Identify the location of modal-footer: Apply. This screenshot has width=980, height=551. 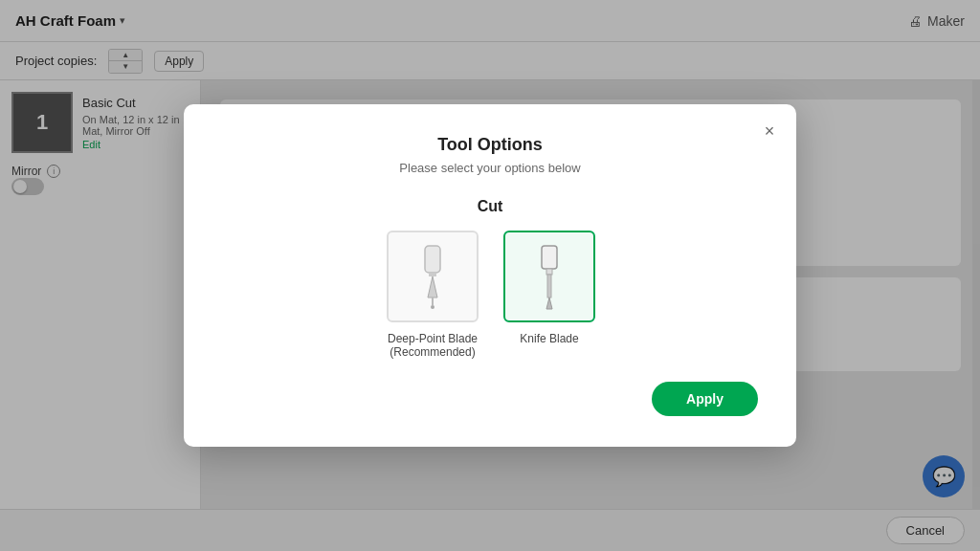
(490, 399).